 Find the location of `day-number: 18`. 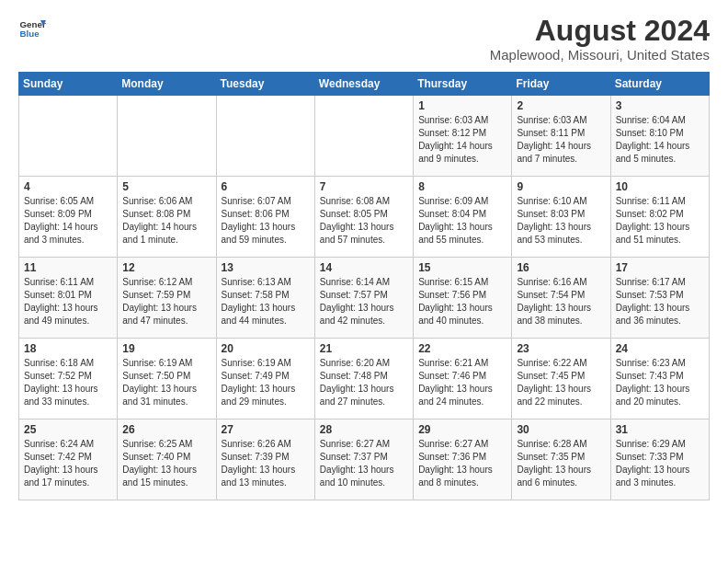

day-number: 18 is located at coordinates (68, 349).